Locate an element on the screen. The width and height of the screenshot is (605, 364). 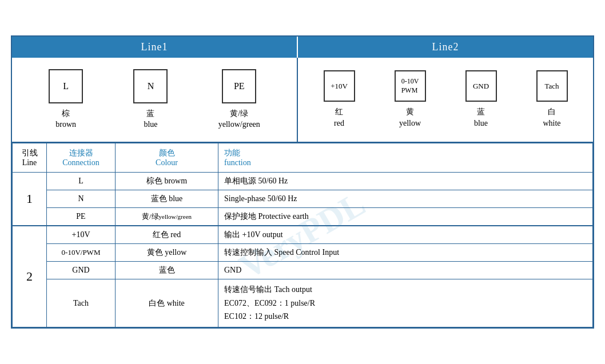
connector-Tach: Tach 白white is located at coordinates (552, 99).